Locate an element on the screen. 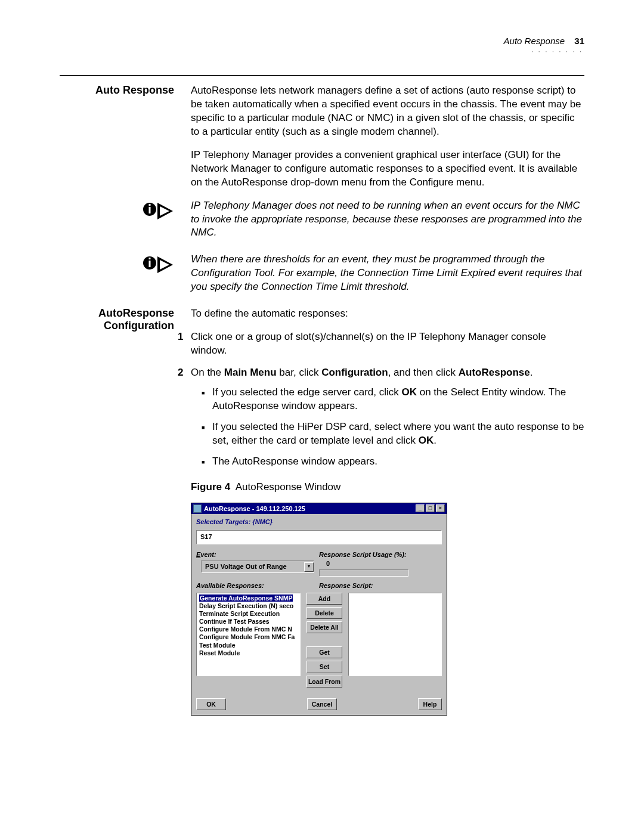 The width and height of the screenshot is (644, 833). step-1: Click one or a group of slot(s)/channel(… is located at coordinates (388, 344).